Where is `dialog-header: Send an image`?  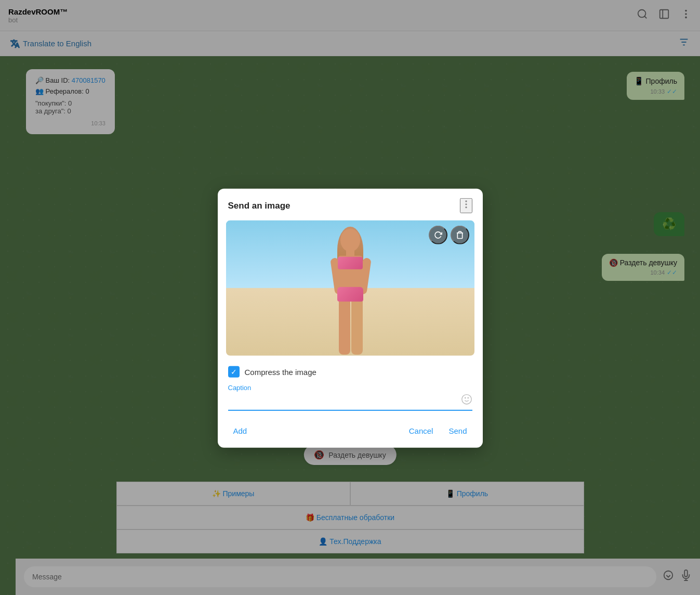 dialog-header: Send an image is located at coordinates (350, 205).